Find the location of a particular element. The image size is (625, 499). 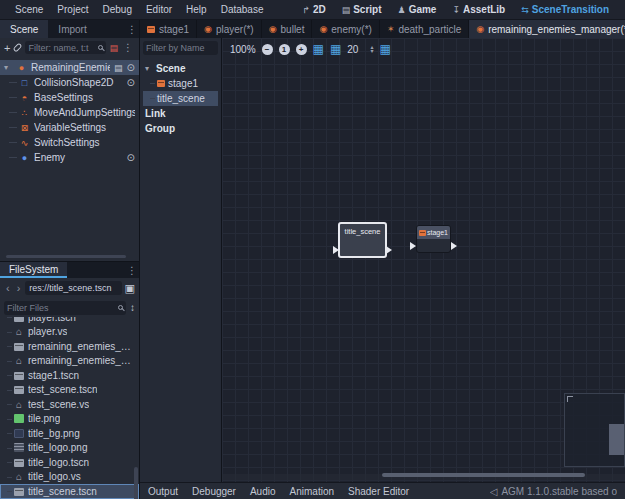

scene-file-icon is located at coordinates (19, 390).